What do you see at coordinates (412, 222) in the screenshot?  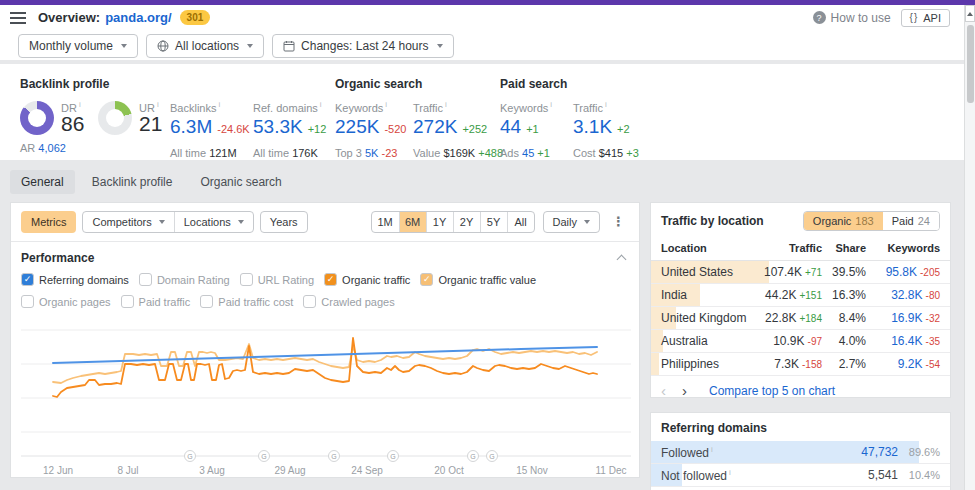 I see `range-6m: 6M` at bounding box center [412, 222].